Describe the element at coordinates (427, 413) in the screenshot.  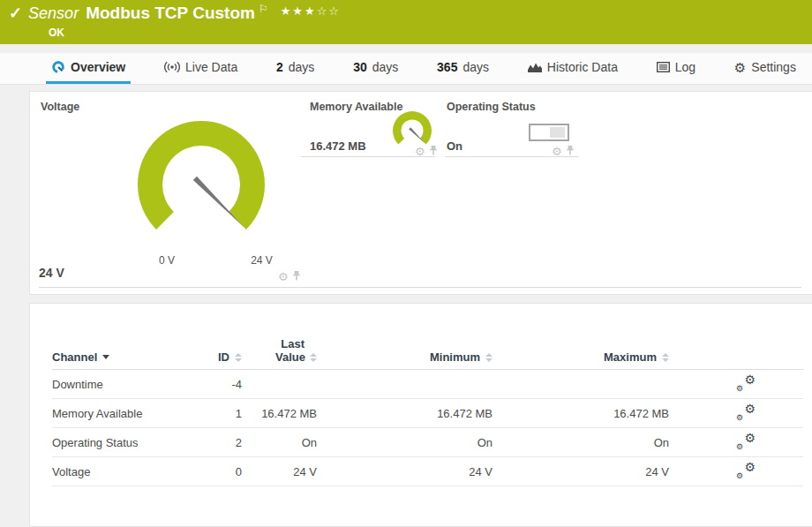
I see `table-row-memory-available: Memory Available 1 16.472 MB 16.472 MB 1…` at that location.